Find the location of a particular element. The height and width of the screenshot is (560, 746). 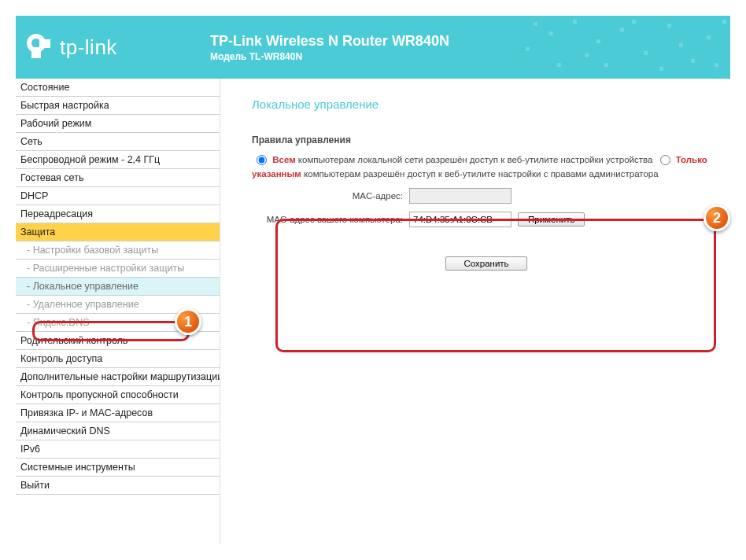

sidebar-item-17: Контроль пропускной способности is located at coordinates (118, 395).